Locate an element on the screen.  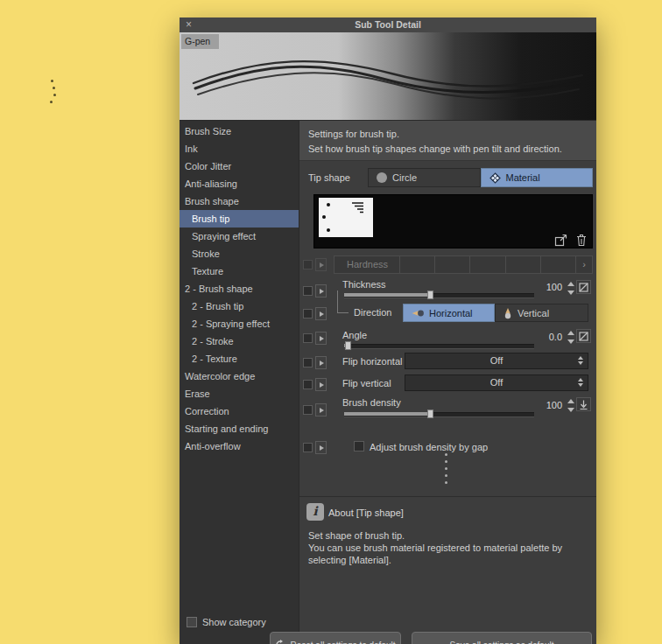
dropdown-chevrons-icon is located at coordinates (581, 360).